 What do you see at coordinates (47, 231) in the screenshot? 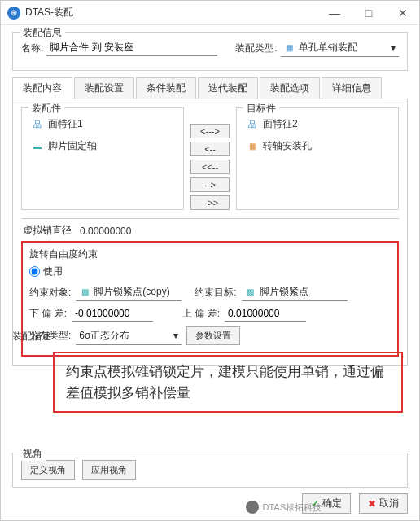
I see `virtual-pin-label: 虚拟销直径` at bounding box center [47, 231].